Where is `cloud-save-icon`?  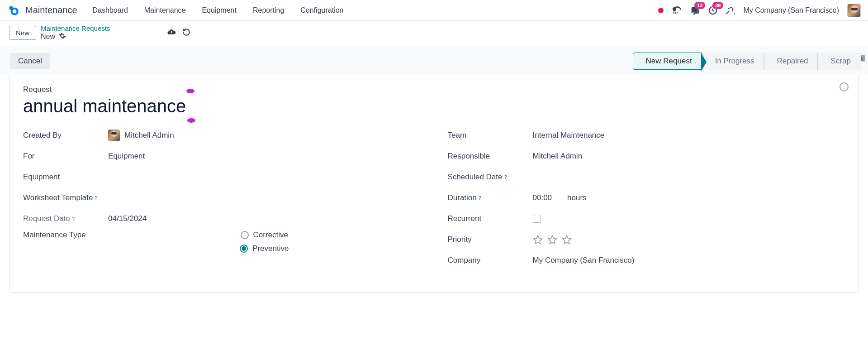 cloud-save-icon is located at coordinates (171, 33).